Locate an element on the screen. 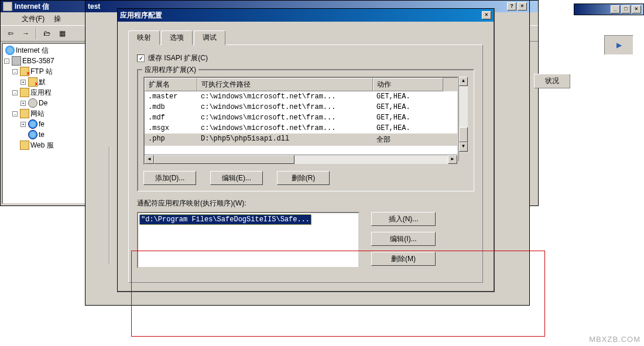 The height and width of the screenshot is (346, 644). col-action: 动作 is located at coordinates (408, 84).